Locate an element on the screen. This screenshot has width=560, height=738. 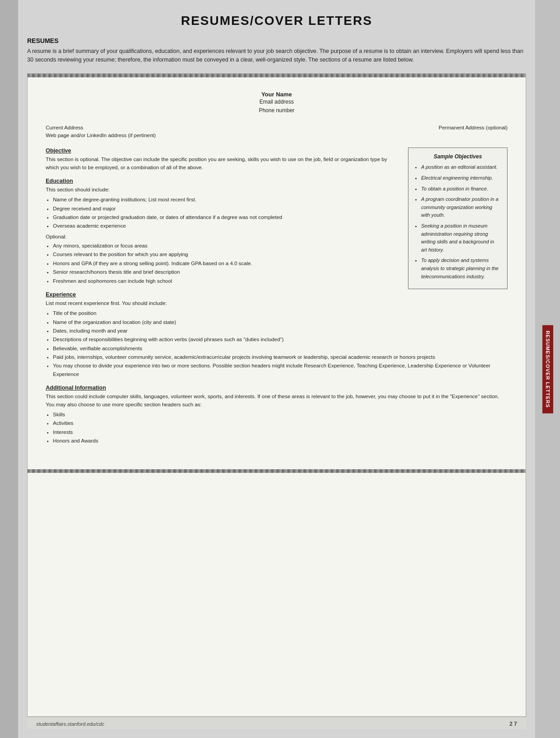
doc-top-border is located at coordinates (277, 76).